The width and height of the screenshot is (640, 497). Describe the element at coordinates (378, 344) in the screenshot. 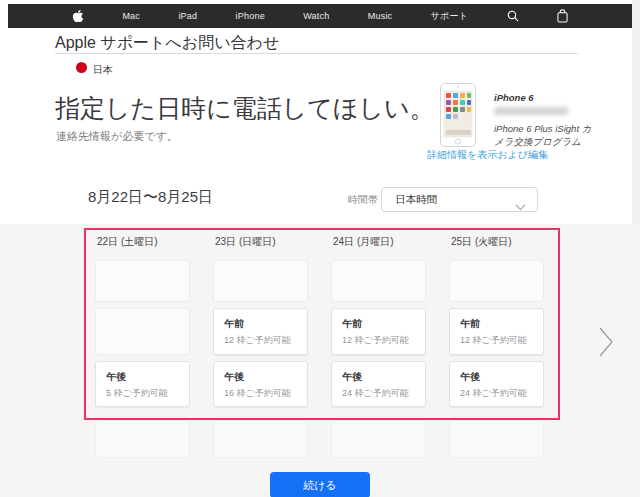

I see `day-column-24: 24日 (月曜日) 午前 12 枠ご予約可能 午後 24 枠ご予約可能` at that location.